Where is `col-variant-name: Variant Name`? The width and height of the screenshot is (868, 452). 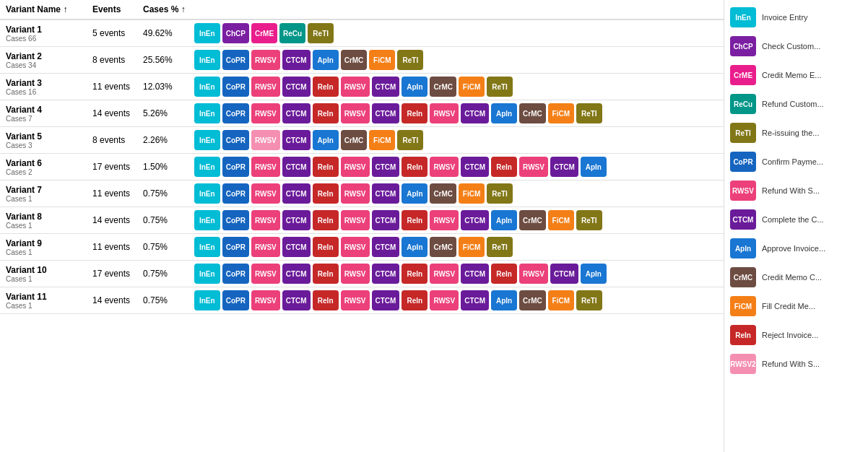
col-variant-name: Variant Name is located at coordinates (43, 10).